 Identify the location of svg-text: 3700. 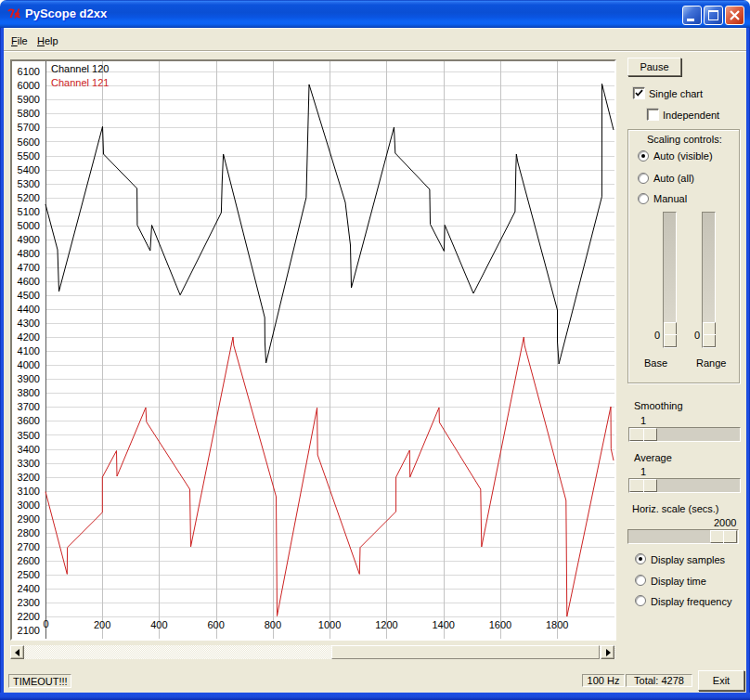
(29, 407).